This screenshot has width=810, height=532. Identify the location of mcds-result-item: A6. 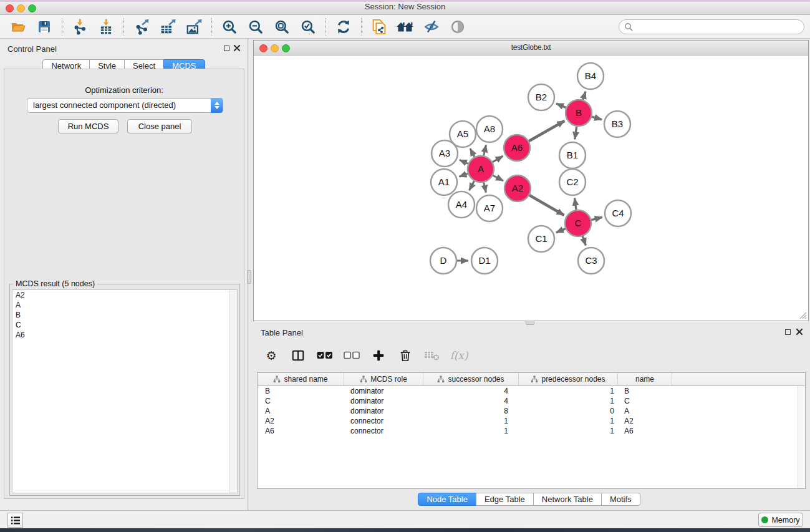
(125, 335).